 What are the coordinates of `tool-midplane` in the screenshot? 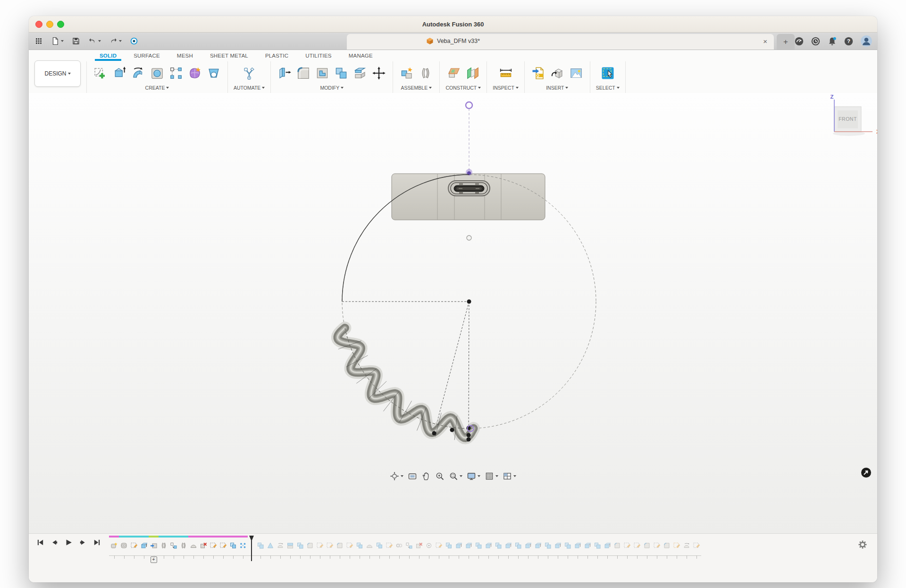 It's located at (473, 73).